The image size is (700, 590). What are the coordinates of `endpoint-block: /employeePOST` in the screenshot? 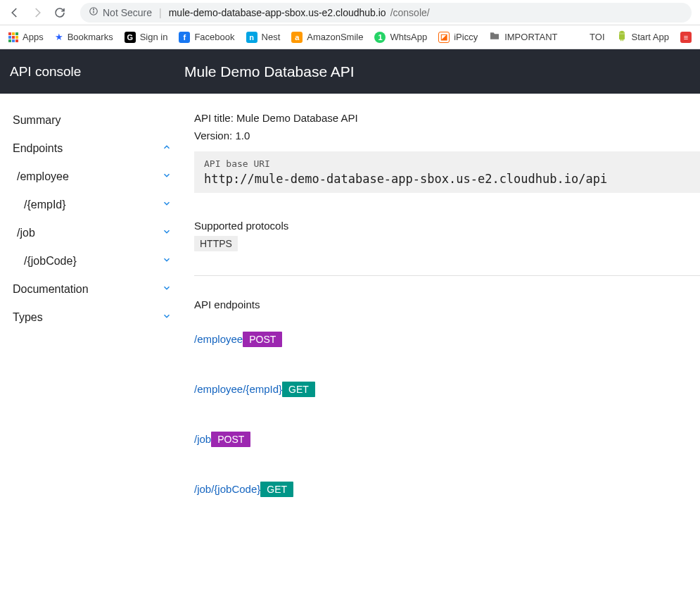 It's located at (447, 341).